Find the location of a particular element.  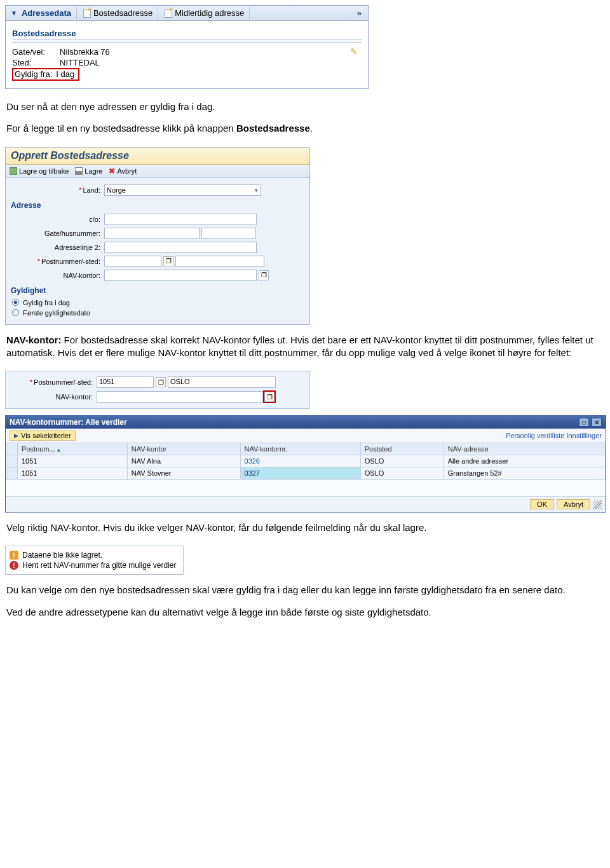

postnummer-snippet: *Postnummer/-sted: 1051 ❐ OSLO NAV-konto… is located at coordinates (158, 390).